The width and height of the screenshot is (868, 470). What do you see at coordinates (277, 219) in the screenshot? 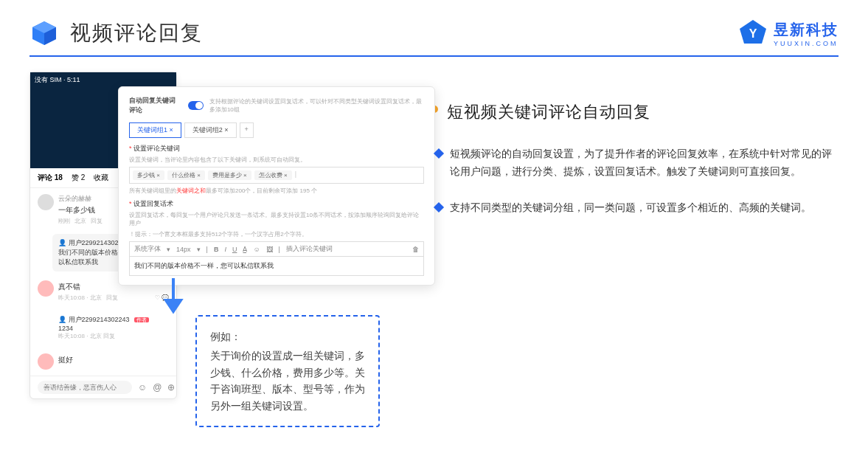
I see `reply-sub: 设置回复话术，每回复一个用户评论只发送一条话术。最多支持设置10条不同话术，按添…` at bounding box center [277, 219].